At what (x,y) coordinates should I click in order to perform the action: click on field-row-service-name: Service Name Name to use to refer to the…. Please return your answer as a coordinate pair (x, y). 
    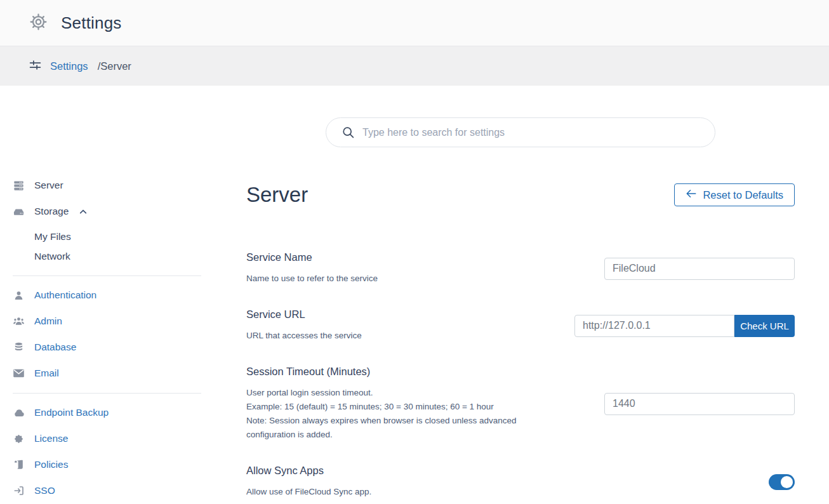
    Looking at the image, I should click on (521, 269).